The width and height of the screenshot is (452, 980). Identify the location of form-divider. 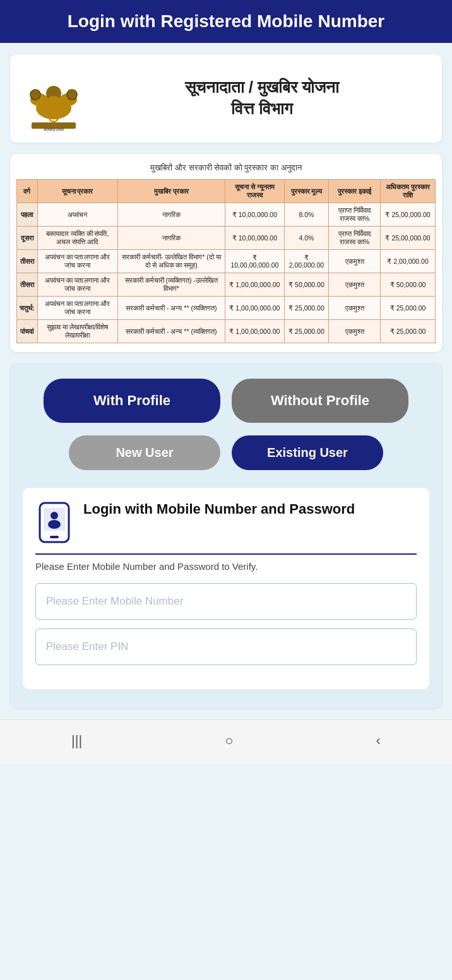
(226, 554).